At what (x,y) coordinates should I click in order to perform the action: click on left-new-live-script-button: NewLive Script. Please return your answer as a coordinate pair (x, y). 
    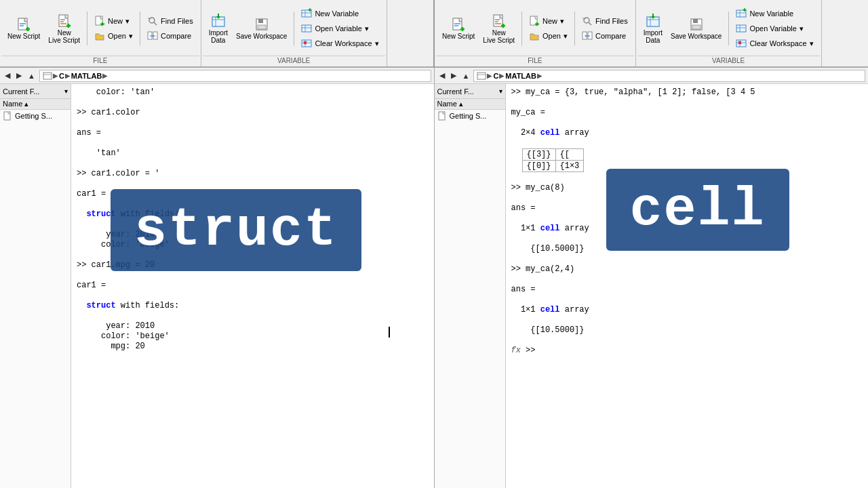
    Looking at the image, I should click on (64, 28).